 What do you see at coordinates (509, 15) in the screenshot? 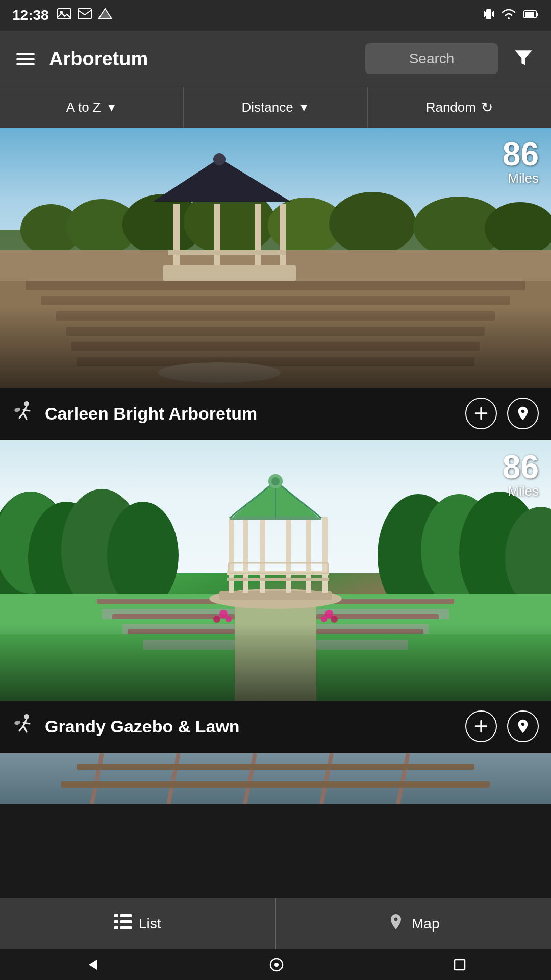
I see `wifi-status-icon` at bounding box center [509, 15].